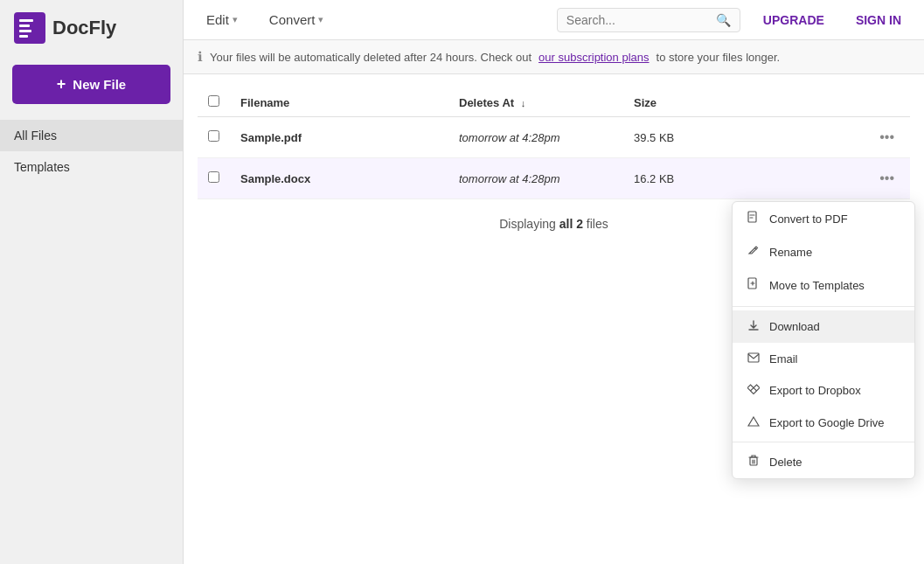 This screenshot has width=924, height=564. I want to click on export-dropbox-label: Export to Dropbox, so click(815, 390).